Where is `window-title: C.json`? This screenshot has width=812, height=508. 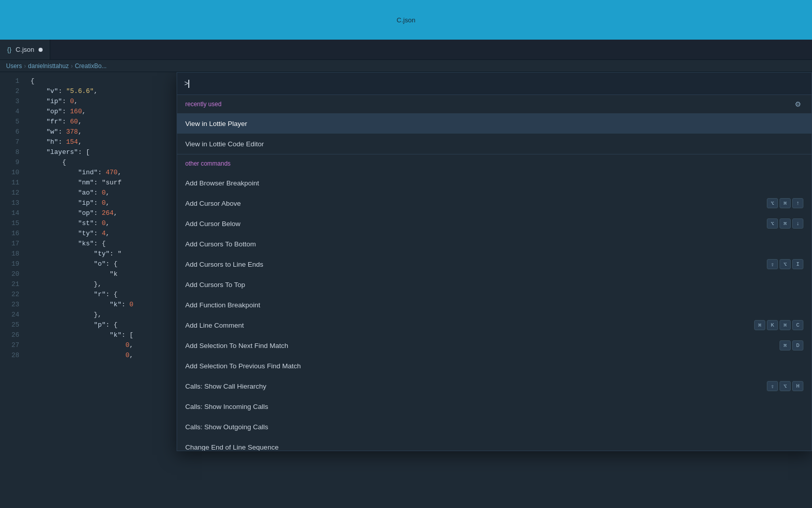 window-title: C.json is located at coordinates (406, 20).